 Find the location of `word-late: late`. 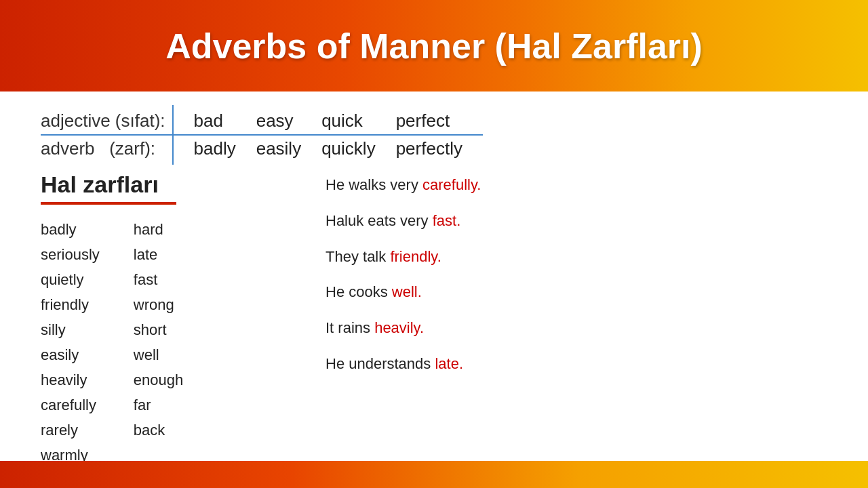

word-late: late is located at coordinates (159, 255).